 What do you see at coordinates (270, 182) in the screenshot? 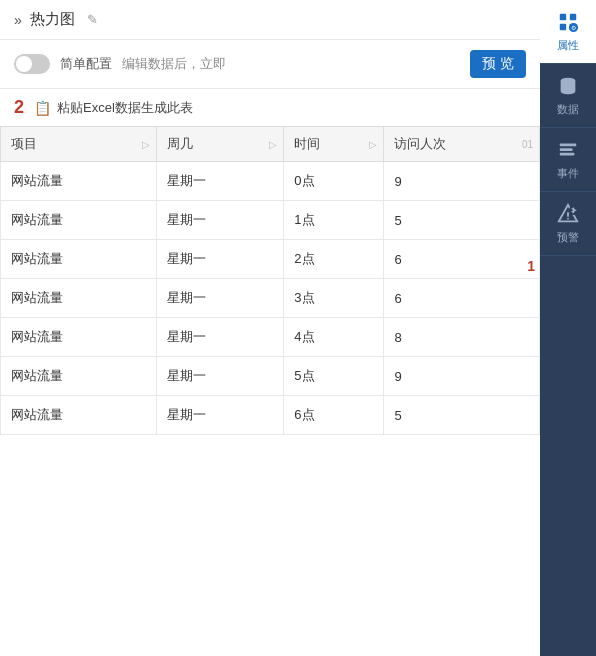
I see `table-row: 网站流量星期一0点9` at bounding box center [270, 182].